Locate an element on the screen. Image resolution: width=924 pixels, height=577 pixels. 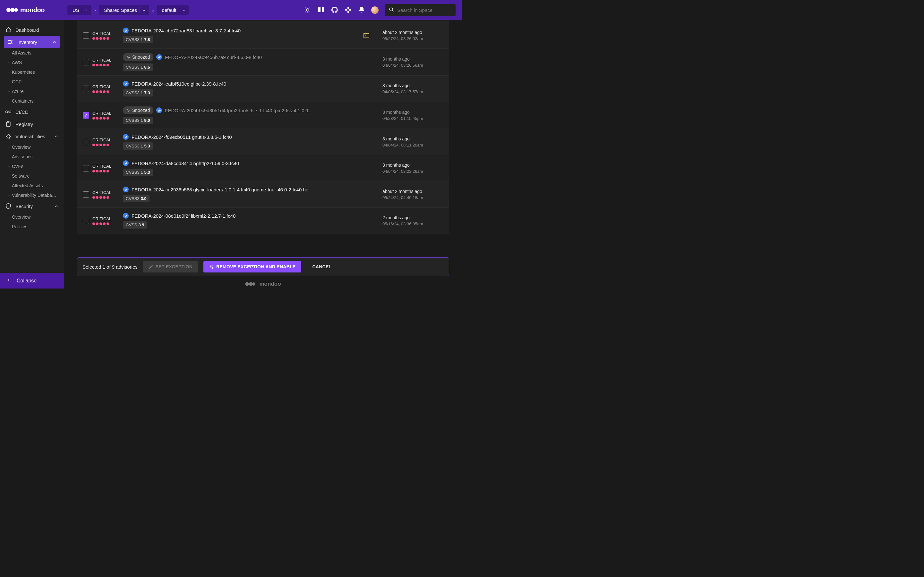
collapse-label: Collapse is located at coordinates (27, 281).